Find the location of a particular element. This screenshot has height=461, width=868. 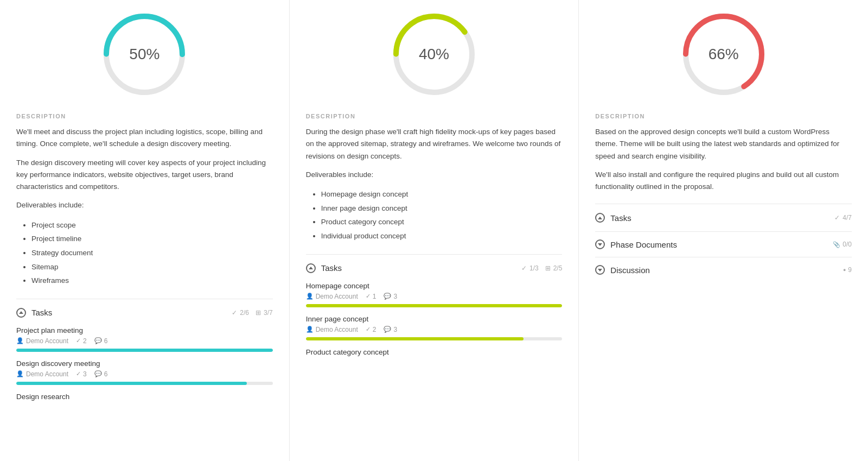

discussion-title: Discussion is located at coordinates (630, 270).